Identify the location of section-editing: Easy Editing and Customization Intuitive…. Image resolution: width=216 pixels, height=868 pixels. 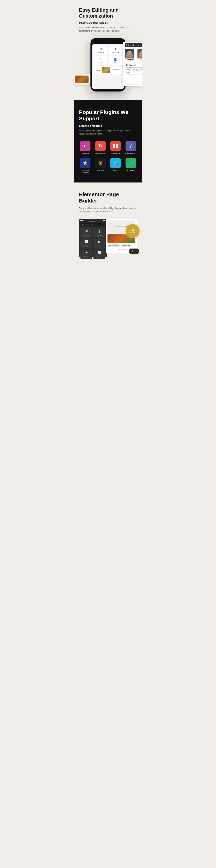
(108, 50).